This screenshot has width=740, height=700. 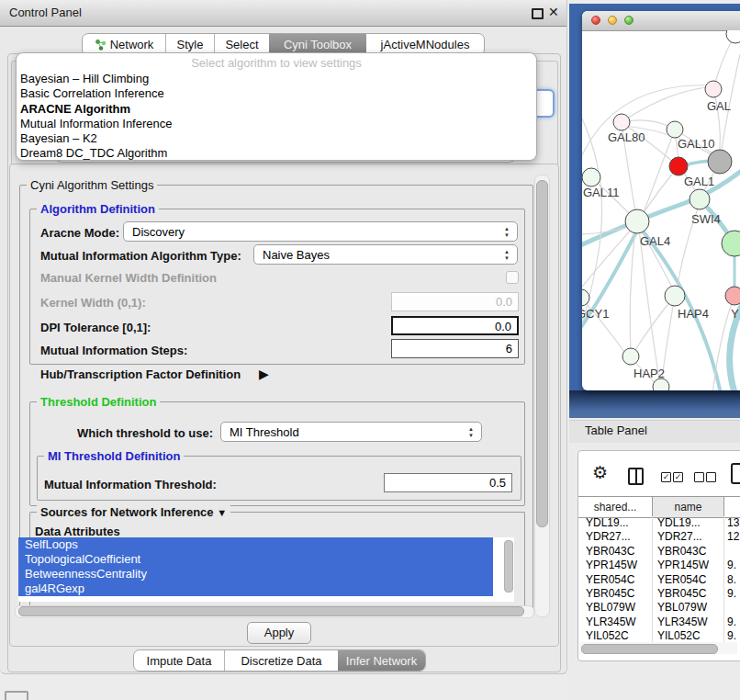 I want to click on table-icon, so click(x=735, y=474).